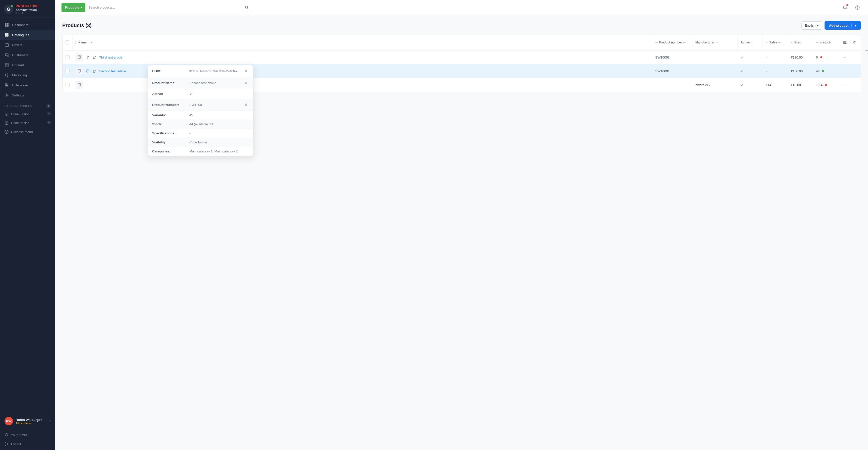 This screenshot has width=868, height=450. I want to click on sort-dots-icon-9: ⋯, so click(817, 42).